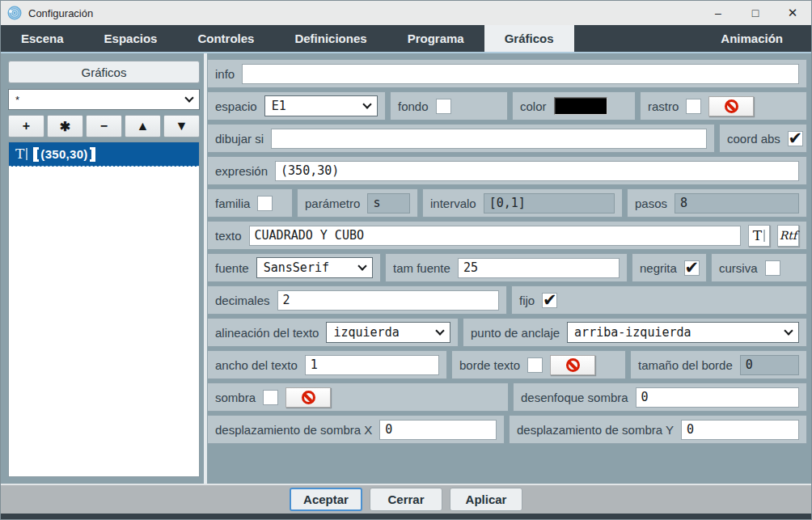 This screenshot has width=812, height=520. I want to click on coord-abs-checkbox: ✔, so click(796, 139).